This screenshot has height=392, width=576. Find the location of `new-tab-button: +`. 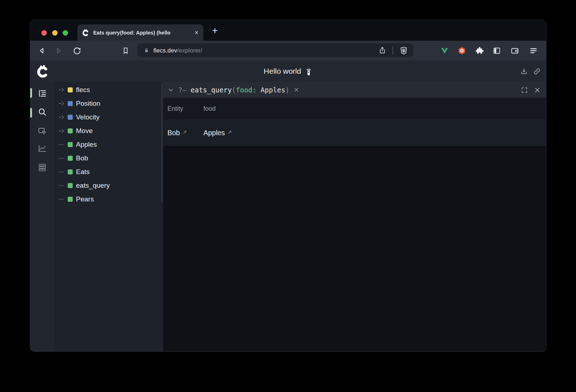

new-tab-button: + is located at coordinates (215, 31).